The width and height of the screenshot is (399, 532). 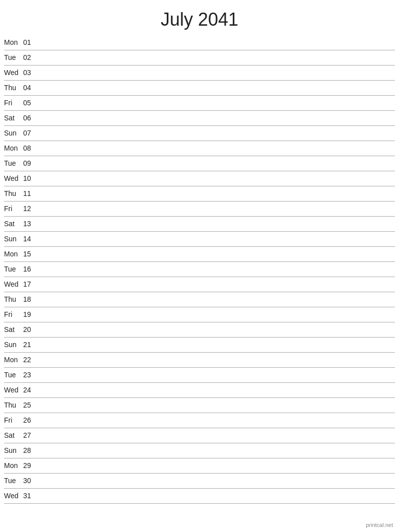 I want to click on day-number: 16, so click(x=30, y=269).